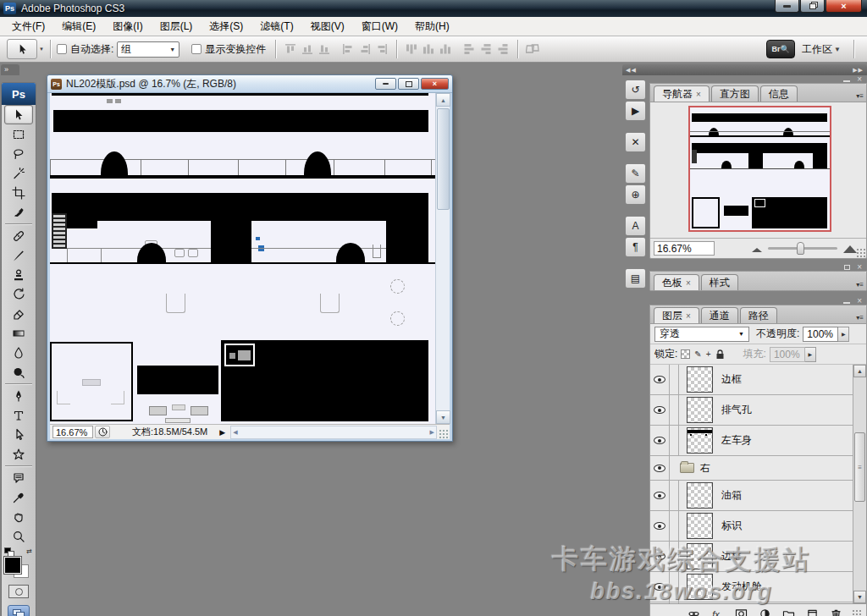 Image resolution: width=867 pixels, height=616 pixels. I want to click on layer-style-button: fx., so click(717, 612).